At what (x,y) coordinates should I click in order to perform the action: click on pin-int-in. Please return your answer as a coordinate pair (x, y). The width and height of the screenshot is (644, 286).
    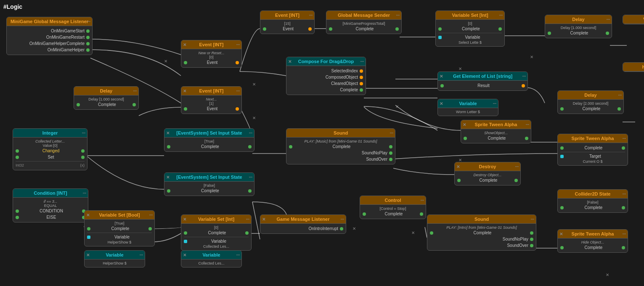
    Looking at the image, I should click on (17, 151).